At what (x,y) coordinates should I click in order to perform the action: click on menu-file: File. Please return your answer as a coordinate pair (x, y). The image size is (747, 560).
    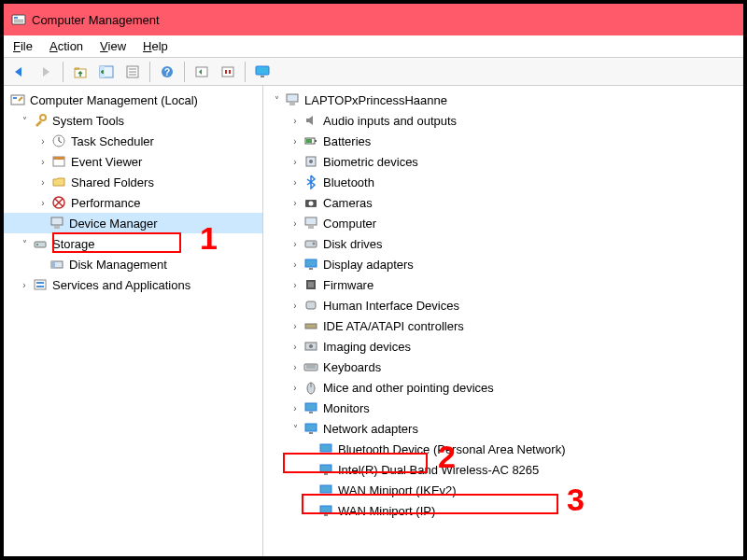
    Looking at the image, I should click on (22, 47).